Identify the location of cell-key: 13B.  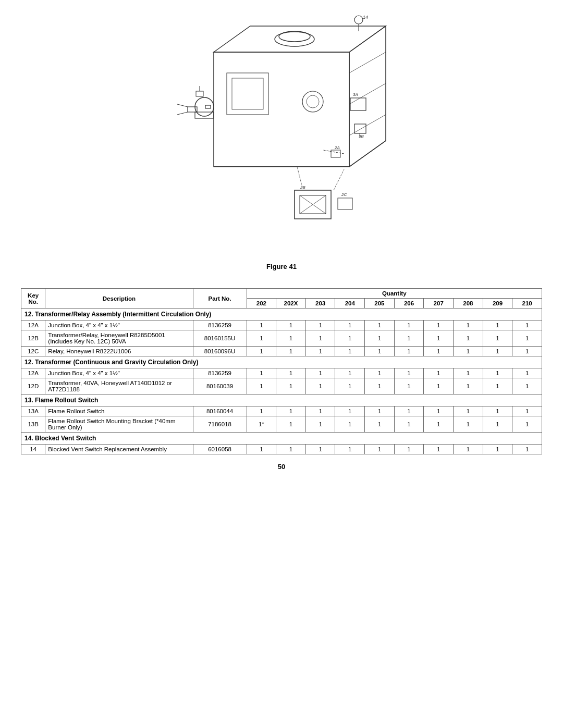
(33, 424).